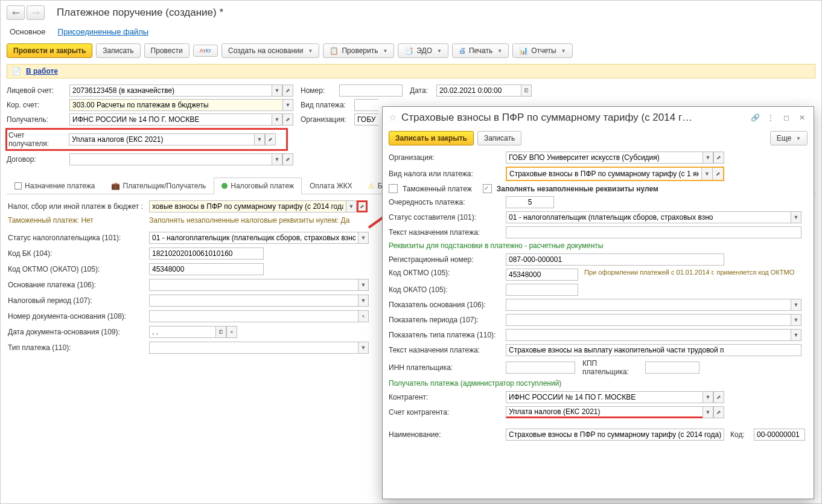 This screenshot has height=504, width=822. What do you see at coordinates (648, 335) in the screenshot?
I see `p-type-input` at bounding box center [648, 335].